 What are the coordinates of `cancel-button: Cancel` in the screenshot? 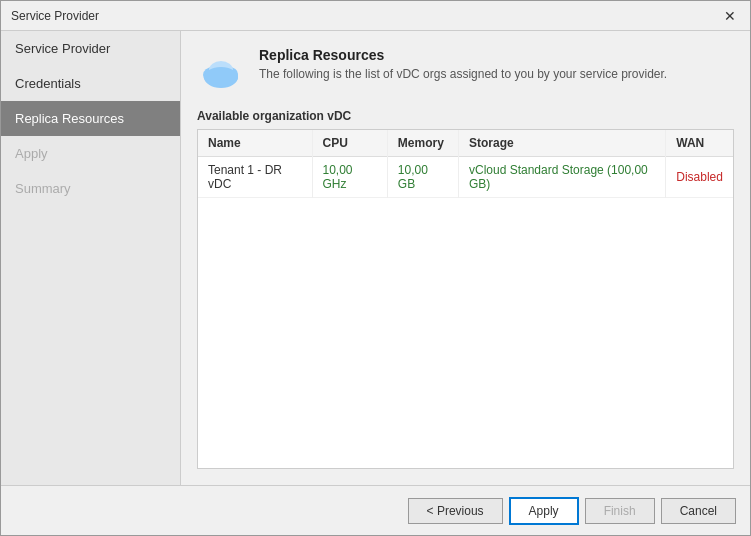 It's located at (698, 511).